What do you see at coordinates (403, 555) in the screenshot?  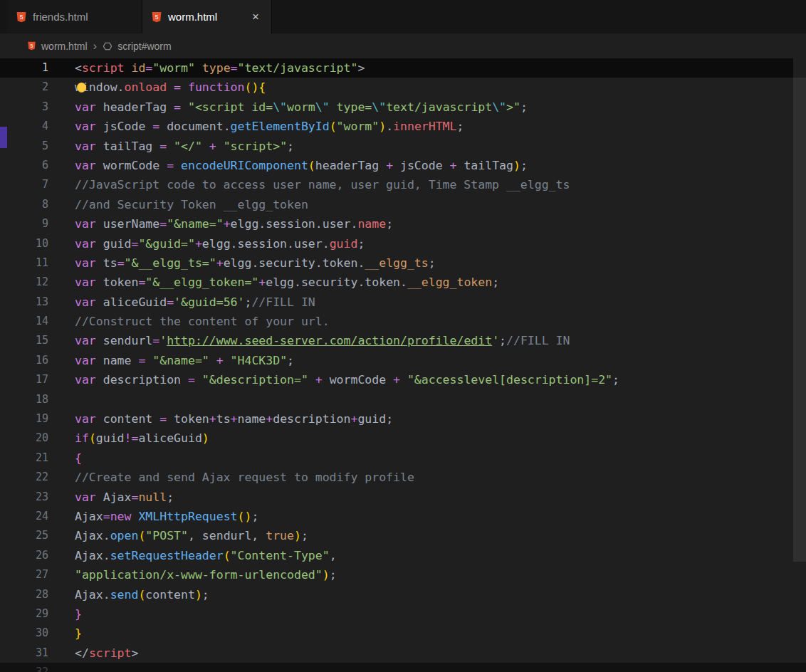 I see `code-line: 26Ajax.setRequestHeader("Content-Type",` at bounding box center [403, 555].